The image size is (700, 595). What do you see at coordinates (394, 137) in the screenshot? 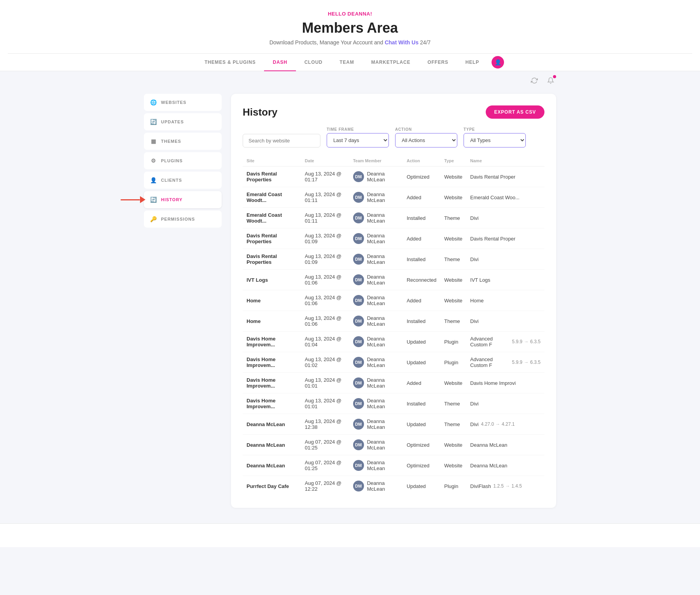
I see `filters-row: TIME FRAME Last 7 days Last 30 days Last…` at bounding box center [394, 137].